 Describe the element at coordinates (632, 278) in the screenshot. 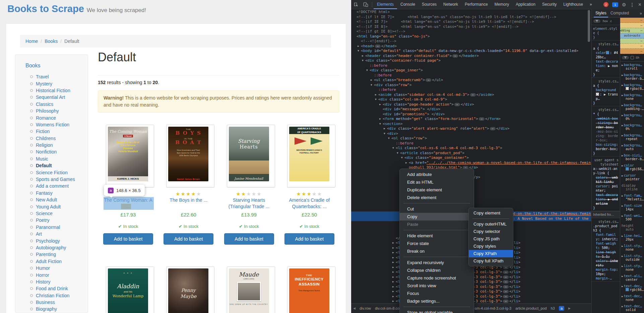

I see `computed-property: ▶text-ali…center` at that location.